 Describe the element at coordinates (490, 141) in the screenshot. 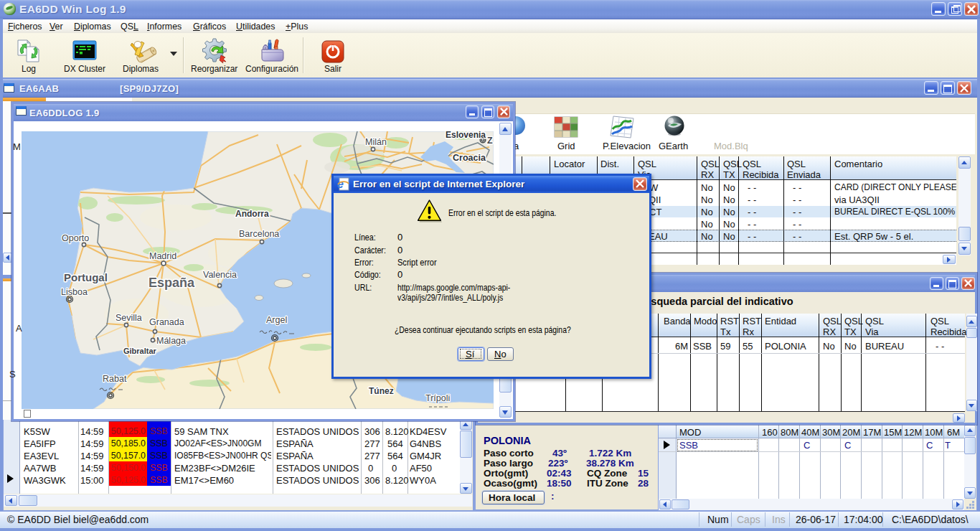

I see `svg-text: Z` at that location.